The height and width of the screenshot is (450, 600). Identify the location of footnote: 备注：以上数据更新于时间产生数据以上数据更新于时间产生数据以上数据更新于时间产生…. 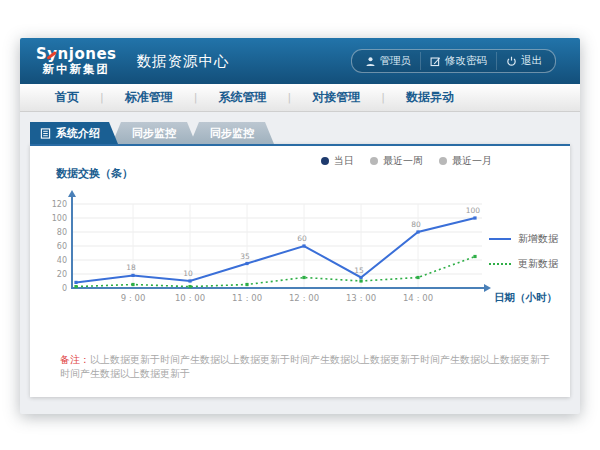
(305, 367).